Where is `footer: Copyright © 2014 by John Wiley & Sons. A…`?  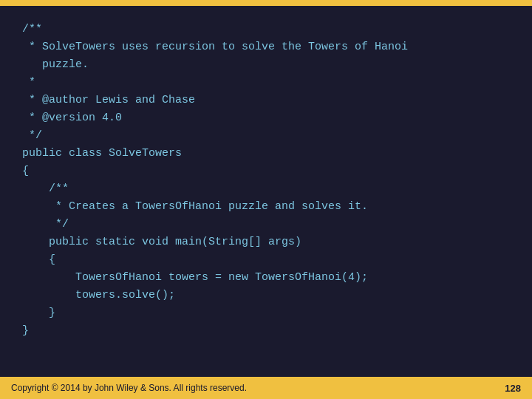 footer: Copyright © 2014 by John Wiley & Sons. A… is located at coordinates (266, 388).